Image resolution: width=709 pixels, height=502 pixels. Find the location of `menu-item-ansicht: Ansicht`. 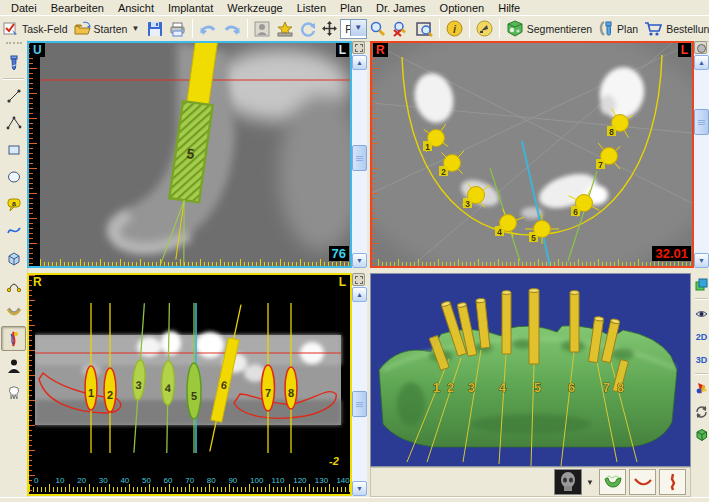

menu-item-ansicht: Ansicht is located at coordinates (136, 8).